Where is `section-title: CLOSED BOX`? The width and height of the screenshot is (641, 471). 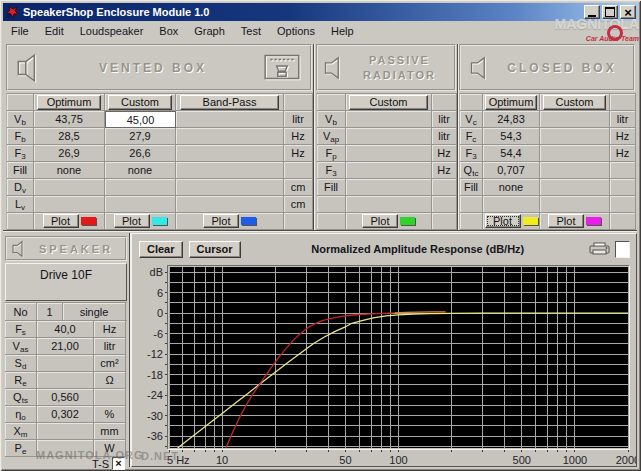 section-title: CLOSED BOX is located at coordinates (562, 68).